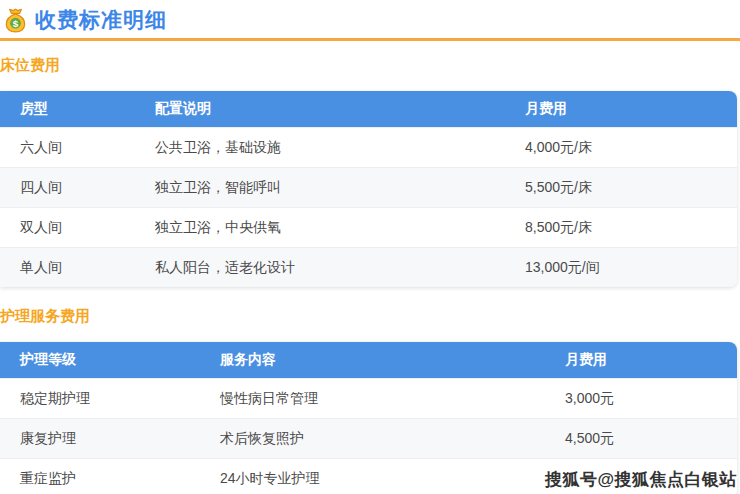 This screenshot has width=740, height=494. What do you see at coordinates (368, 398) in the screenshot?
I see `table-row: 稳定期护理 慢性病日常管理 3,000元` at bounding box center [368, 398].